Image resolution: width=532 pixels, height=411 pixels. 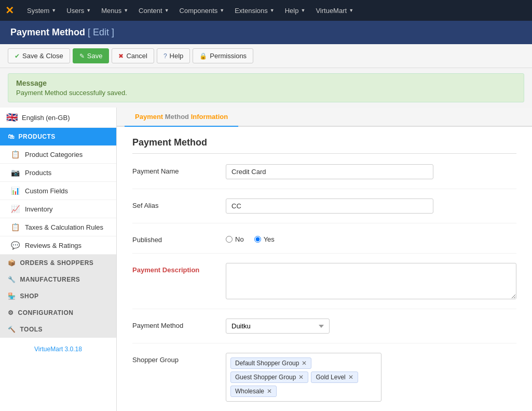 I want to click on field-payment-method-row: Payment Method Duitku, so click(x=324, y=331).